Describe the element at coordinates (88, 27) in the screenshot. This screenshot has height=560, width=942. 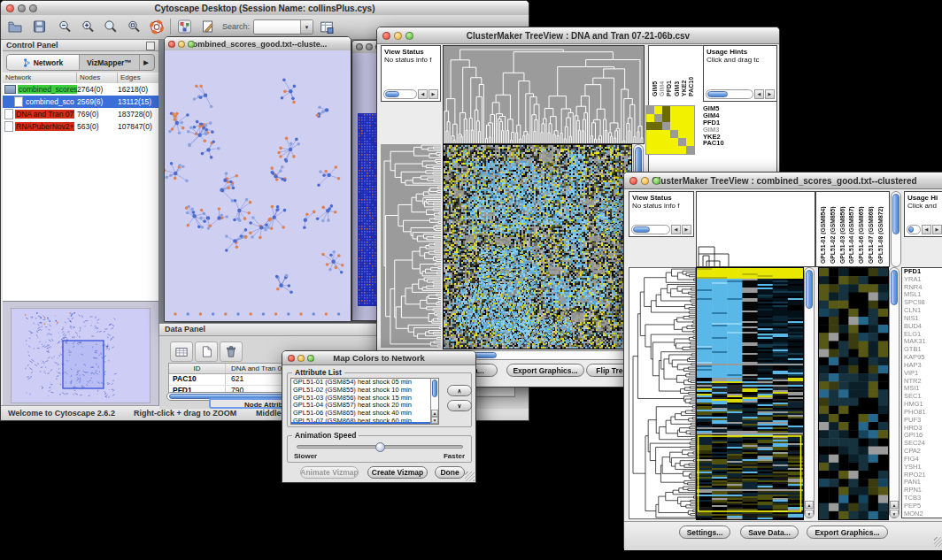
I see `zoom-in-button` at that location.